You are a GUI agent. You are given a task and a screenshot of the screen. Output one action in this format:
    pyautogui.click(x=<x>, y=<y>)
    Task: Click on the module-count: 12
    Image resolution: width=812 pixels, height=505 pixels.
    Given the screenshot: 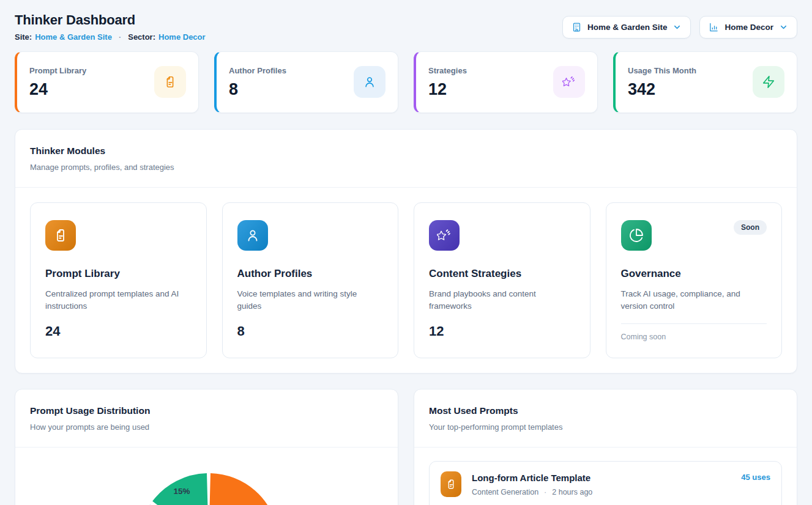 What is the action you would take?
    pyautogui.click(x=502, y=331)
    